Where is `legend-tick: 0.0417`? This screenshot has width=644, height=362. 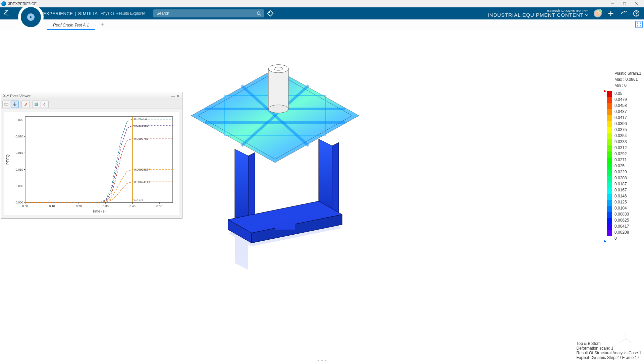 legend-tick: 0.0417 is located at coordinates (628, 118).